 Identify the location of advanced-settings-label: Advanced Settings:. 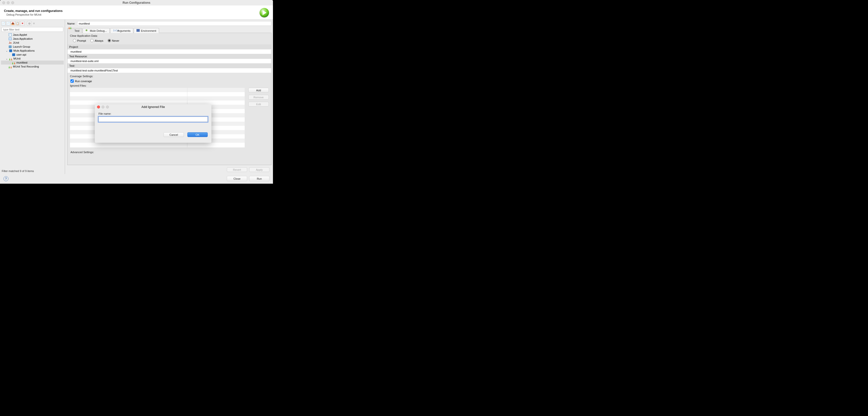
(169, 152).